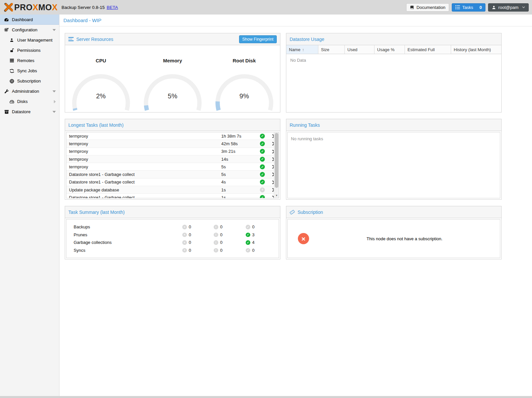 This screenshot has width=532, height=398. I want to click on sidebar-item-remotes: Remotes, so click(30, 61).